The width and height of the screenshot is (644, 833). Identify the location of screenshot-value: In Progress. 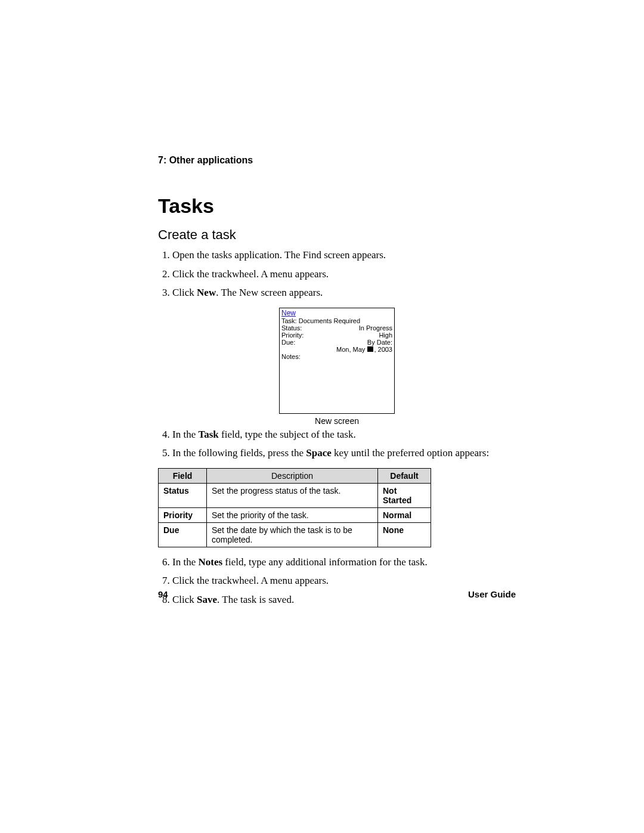
(376, 328).